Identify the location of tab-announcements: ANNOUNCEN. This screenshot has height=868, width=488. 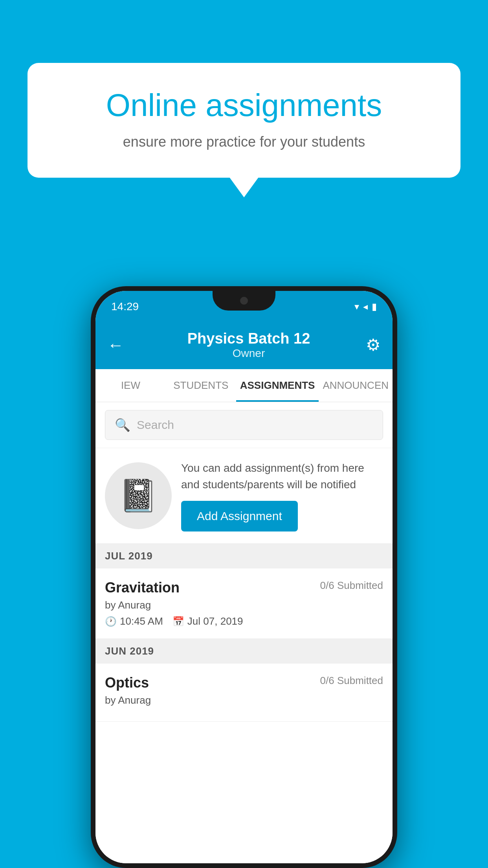
(356, 385).